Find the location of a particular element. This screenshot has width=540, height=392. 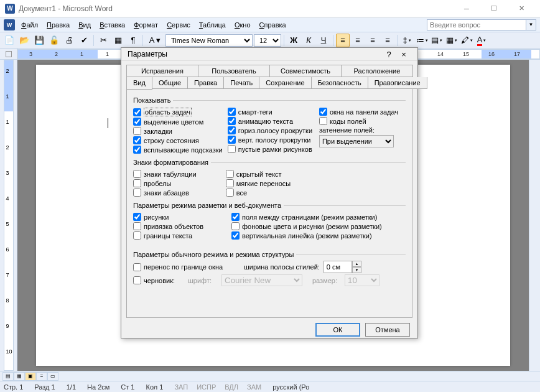

checkbox-границы-текста: границы текста is located at coordinates (180, 235).